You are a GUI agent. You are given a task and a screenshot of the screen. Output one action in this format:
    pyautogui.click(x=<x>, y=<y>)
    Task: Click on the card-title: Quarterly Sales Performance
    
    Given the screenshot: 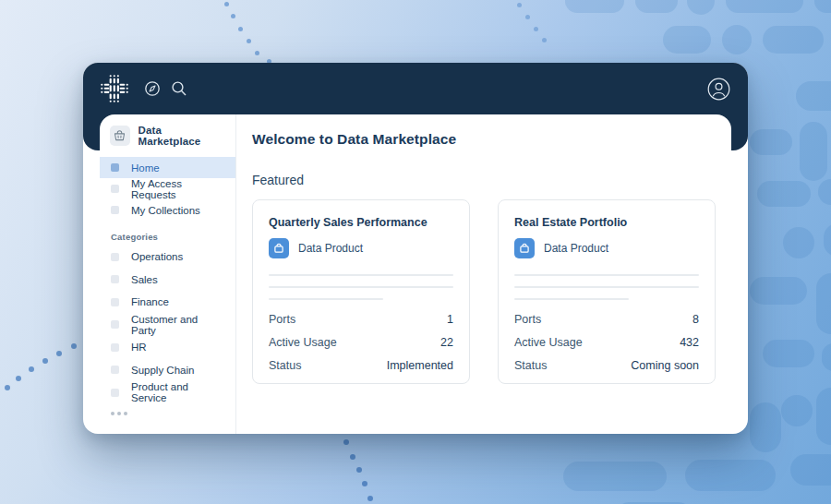 What is the action you would take?
    pyautogui.click(x=361, y=222)
    